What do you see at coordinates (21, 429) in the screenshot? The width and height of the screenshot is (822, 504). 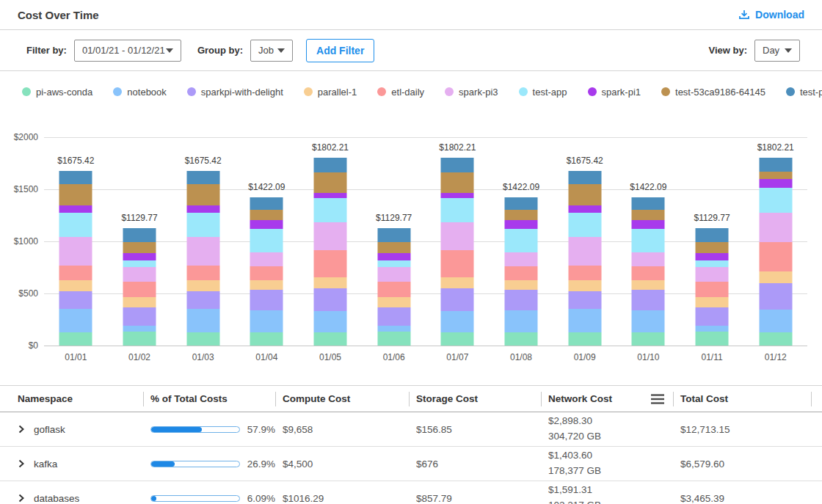 I see `expand-chevron-icon` at bounding box center [21, 429].